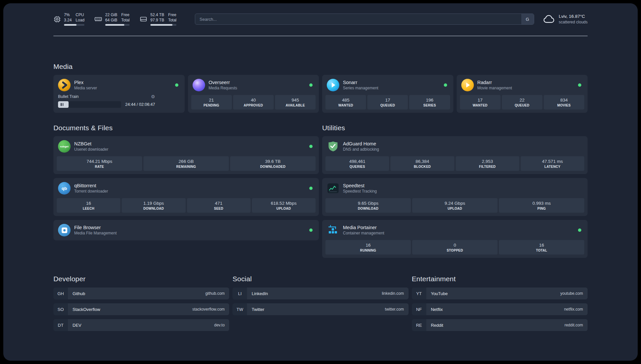 The width and height of the screenshot is (641, 364). What do you see at coordinates (320, 309) in the screenshot?
I see `bookmark-twitter: TW Twitter twitter.com` at bounding box center [320, 309].